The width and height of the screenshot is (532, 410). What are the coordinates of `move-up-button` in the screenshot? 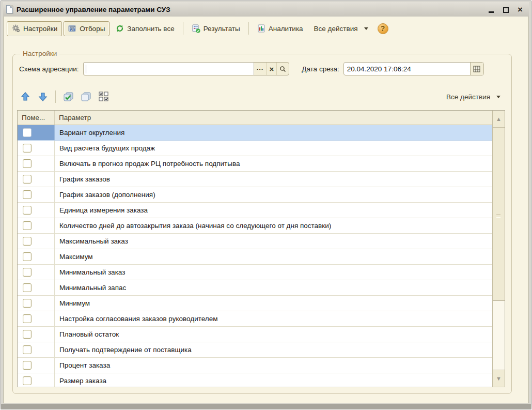 It's located at (25, 97).